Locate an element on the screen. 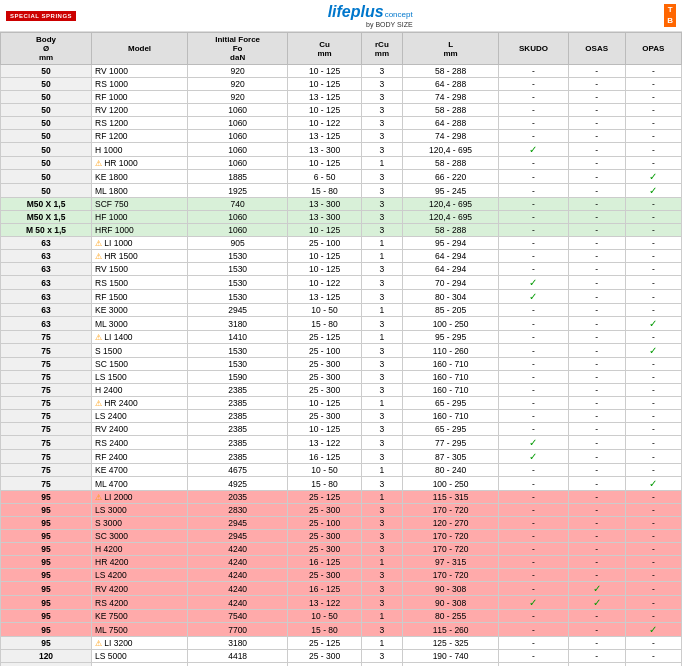  cell-cu: 25 - 125 is located at coordinates (325, 498).